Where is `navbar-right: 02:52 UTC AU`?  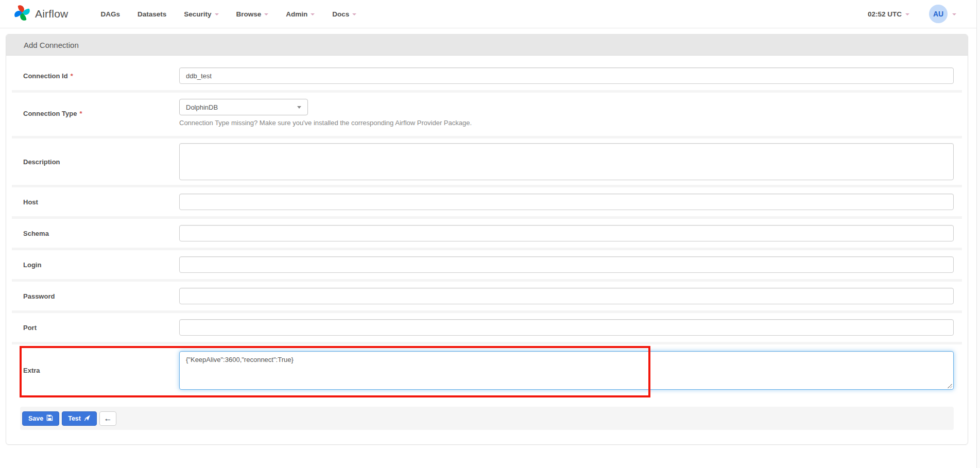
navbar-right: 02:52 UTC AU is located at coordinates (918, 14).